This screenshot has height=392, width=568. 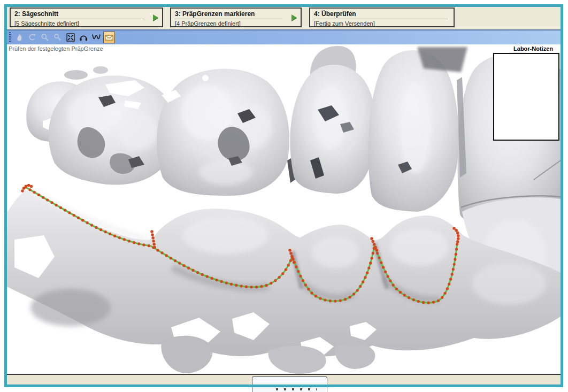 I want to click on lab-notes-title: Labor-Notizen, so click(x=526, y=48).